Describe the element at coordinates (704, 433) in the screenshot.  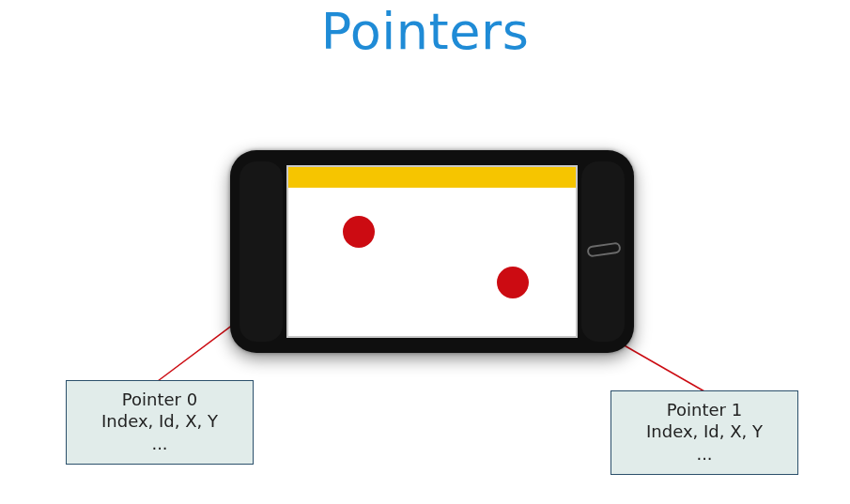
I see `callout-pointer-1: Pointer 1 Index, Id, X, Y ...` at that location.